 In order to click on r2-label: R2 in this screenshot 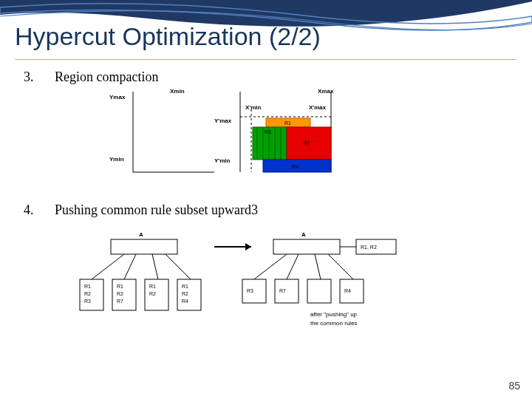, I will do `click(306, 143)`.